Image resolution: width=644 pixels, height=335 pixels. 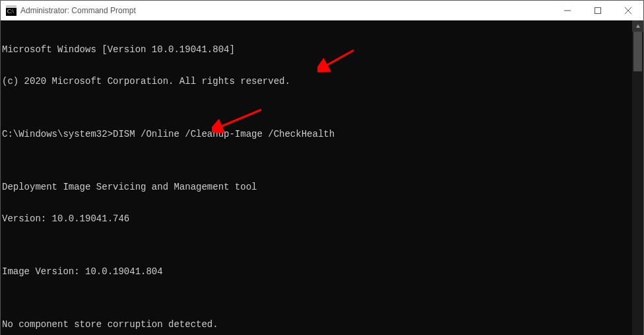 What do you see at coordinates (322, 11) in the screenshot?
I see `titlebar: C:\ Administrator: Command Prompt` at bounding box center [322, 11].